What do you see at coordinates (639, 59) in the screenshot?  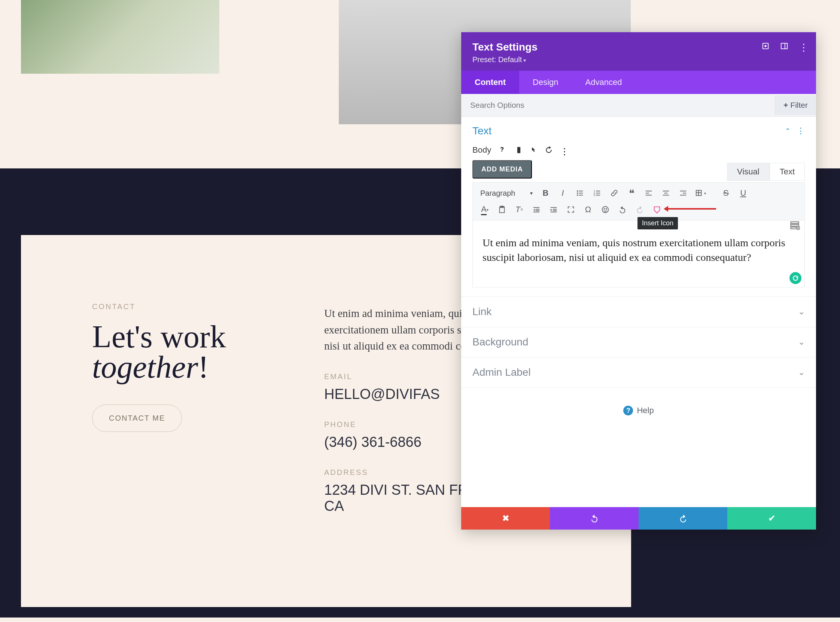 I see `preset-dropdown: Preset: Default▾` at bounding box center [639, 59].